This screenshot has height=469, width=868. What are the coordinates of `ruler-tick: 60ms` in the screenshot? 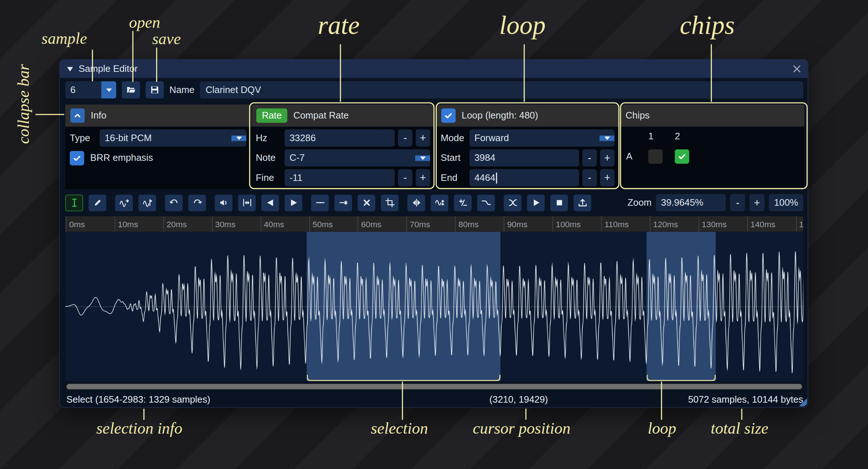 It's located at (370, 224).